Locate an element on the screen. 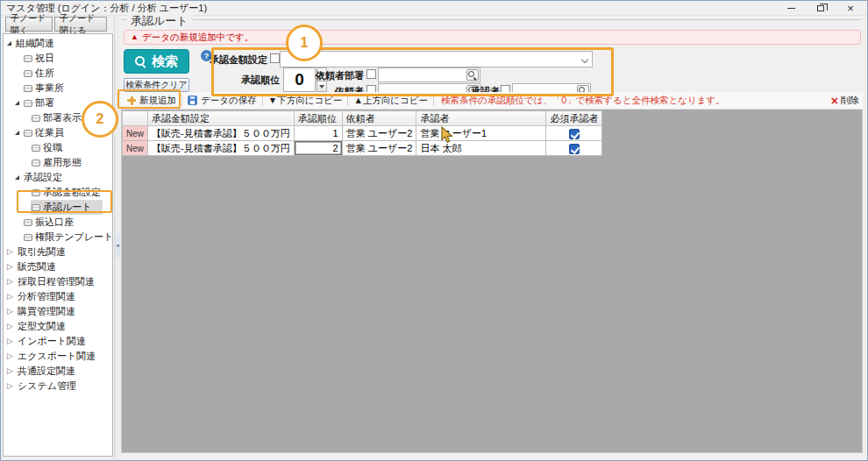  tree-item-jusho: 住所 is located at coordinates (58, 74).